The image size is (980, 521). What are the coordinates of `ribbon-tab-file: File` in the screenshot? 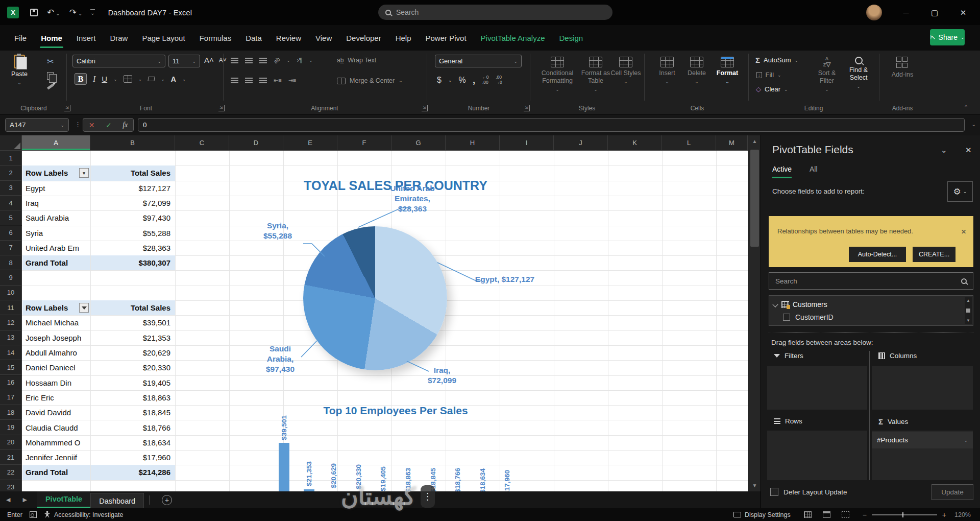 It's located at (20, 38).